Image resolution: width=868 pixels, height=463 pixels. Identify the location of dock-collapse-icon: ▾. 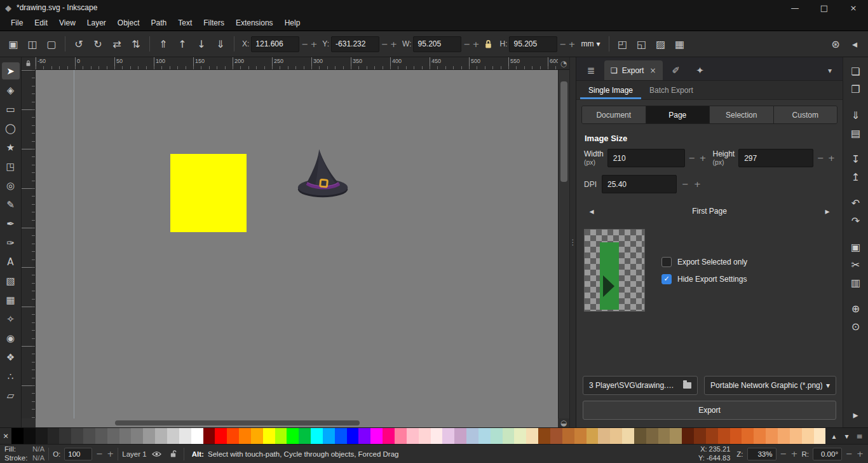
(830, 70).